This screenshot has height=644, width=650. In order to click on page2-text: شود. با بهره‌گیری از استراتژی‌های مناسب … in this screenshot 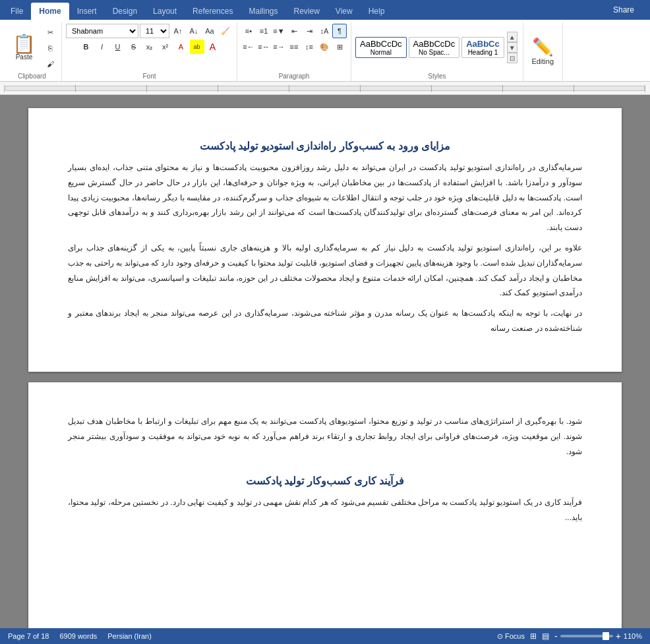, I will do `click(325, 436)`.